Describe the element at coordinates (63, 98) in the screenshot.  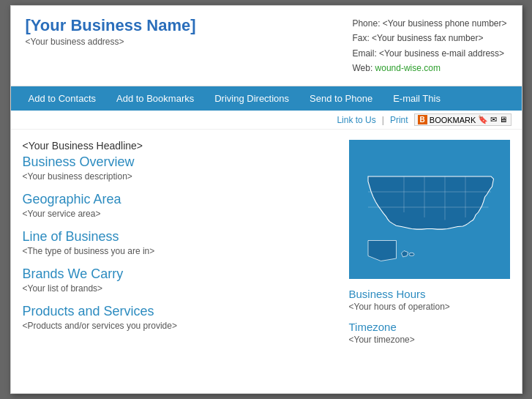
I see `nav-add-contacts: Add to Contacts` at that location.